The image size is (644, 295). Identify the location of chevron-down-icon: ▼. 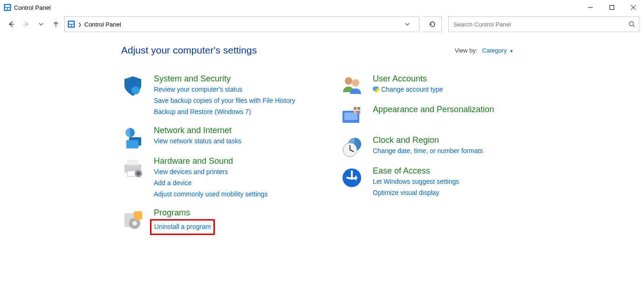
(512, 51).